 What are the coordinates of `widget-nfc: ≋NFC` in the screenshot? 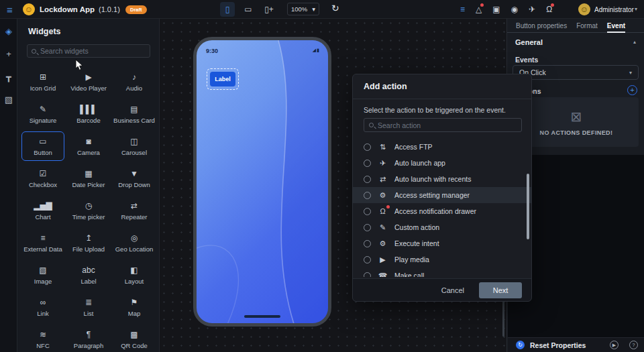 It's located at (43, 338).